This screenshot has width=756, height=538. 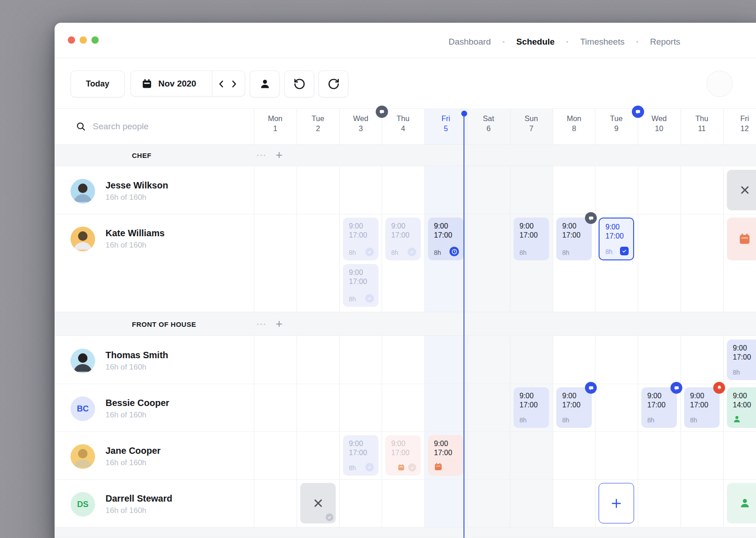 I want to click on shift-check-badge, so click(x=329, y=517).